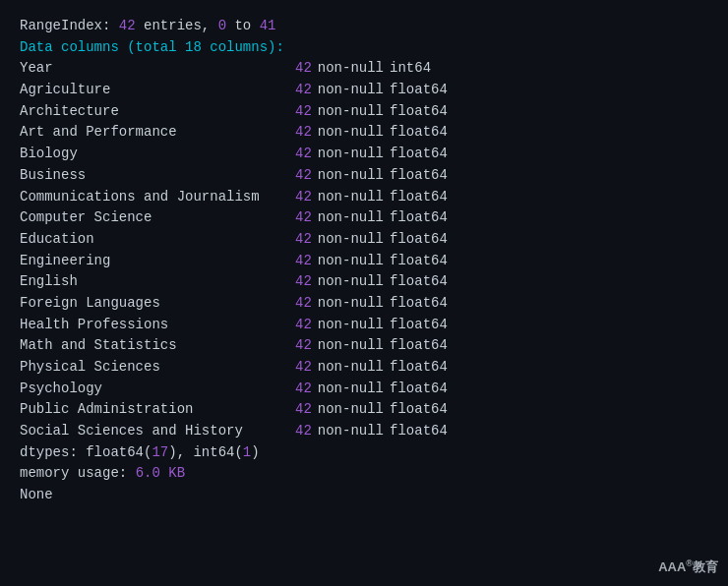  What do you see at coordinates (157, 282) in the screenshot?
I see `column-name: English` at bounding box center [157, 282].